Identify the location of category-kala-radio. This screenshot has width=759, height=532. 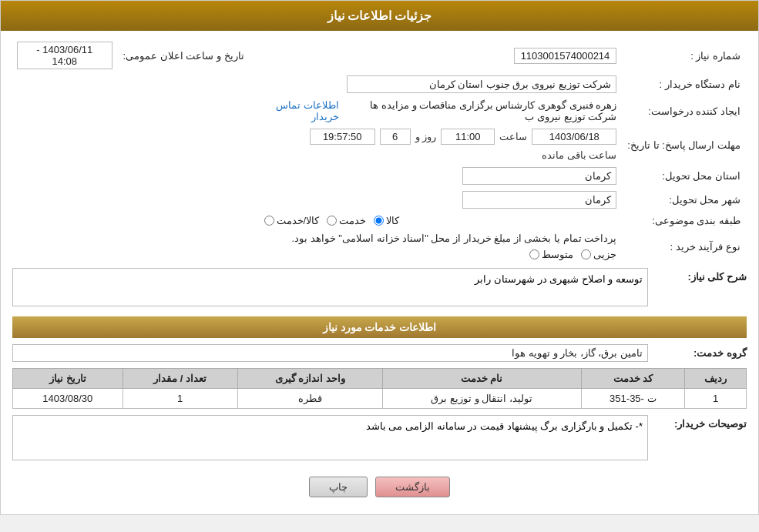
(379, 220).